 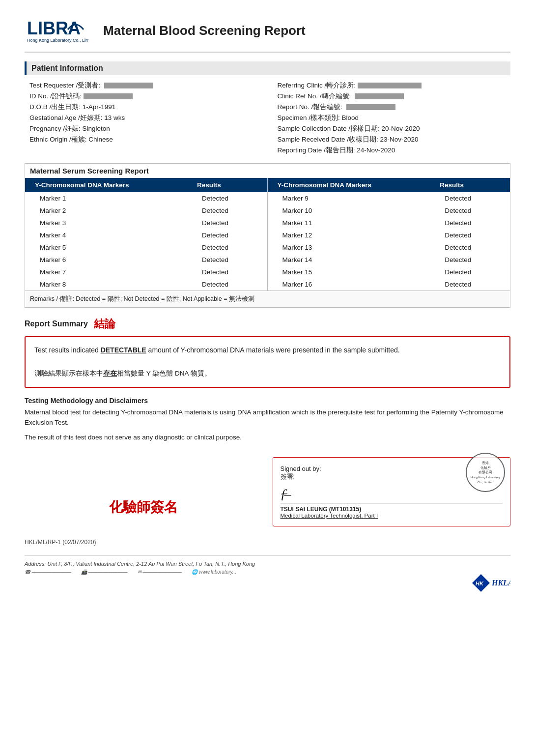 I want to click on patient-info-title: Patient Information, so click(x=267, y=68).